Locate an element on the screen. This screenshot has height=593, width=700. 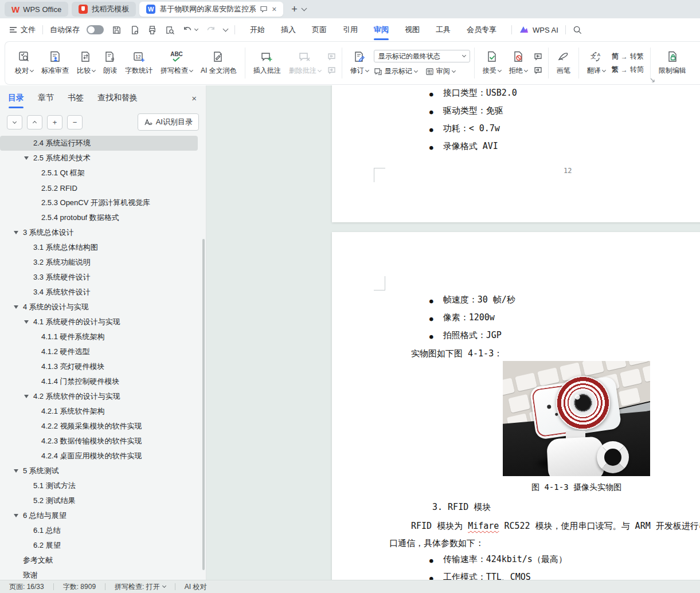
bullet-line: 像素：1200w is located at coordinates (472, 317).